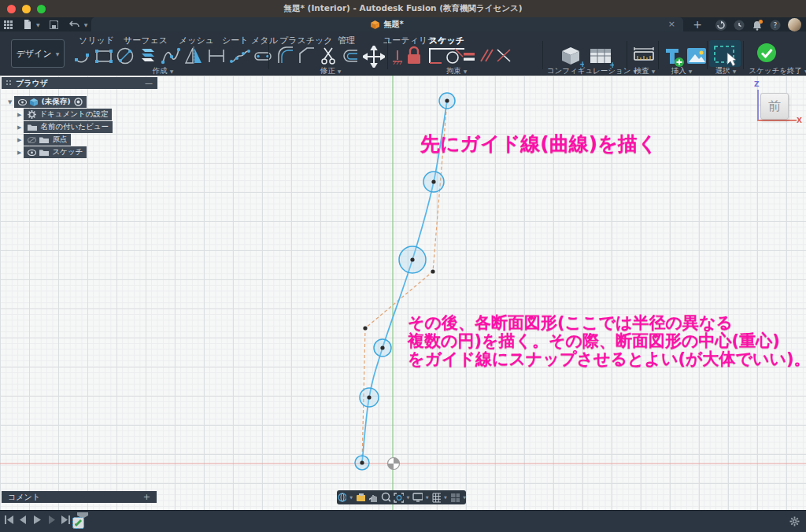 This screenshot has height=532, width=806. What do you see at coordinates (436, 497) in the screenshot?
I see `grid-snap-icon` at bounding box center [436, 497].